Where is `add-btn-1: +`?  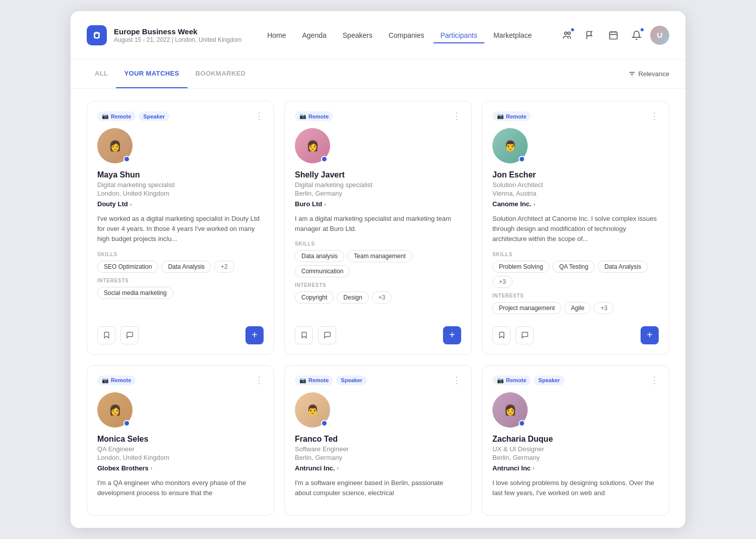 add-btn-1: + is located at coordinates (452, 335).